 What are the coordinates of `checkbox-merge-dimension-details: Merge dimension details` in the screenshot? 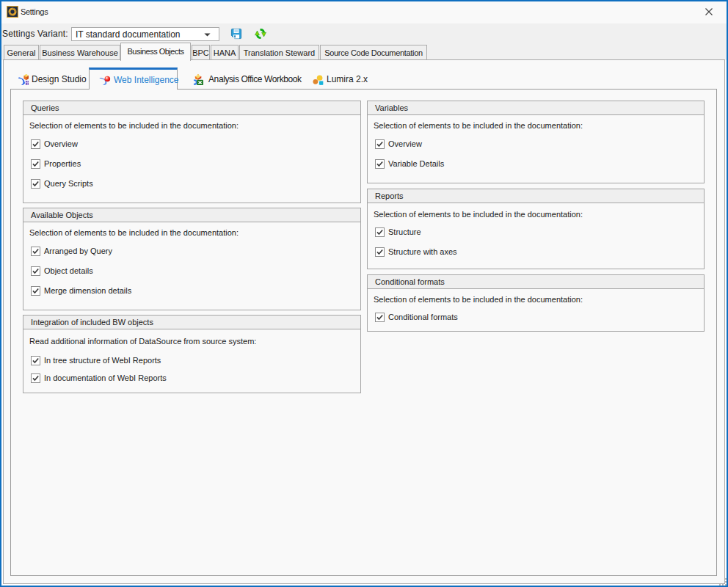 It's located at (81, 291).